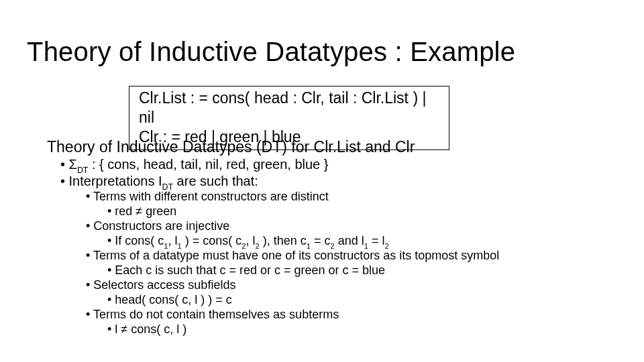 The width and height of the screenshot is (644, 362). Describe the element at coordinates (246, 271) in the screenshot. I see `point-topmost-example: • Each c is such that c = red or c = gre…` at that location.